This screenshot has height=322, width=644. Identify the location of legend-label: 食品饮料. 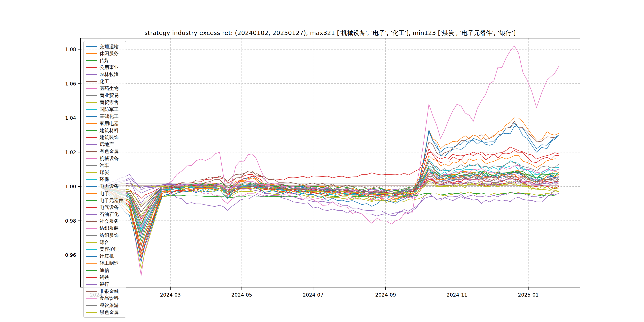
(109, 298).